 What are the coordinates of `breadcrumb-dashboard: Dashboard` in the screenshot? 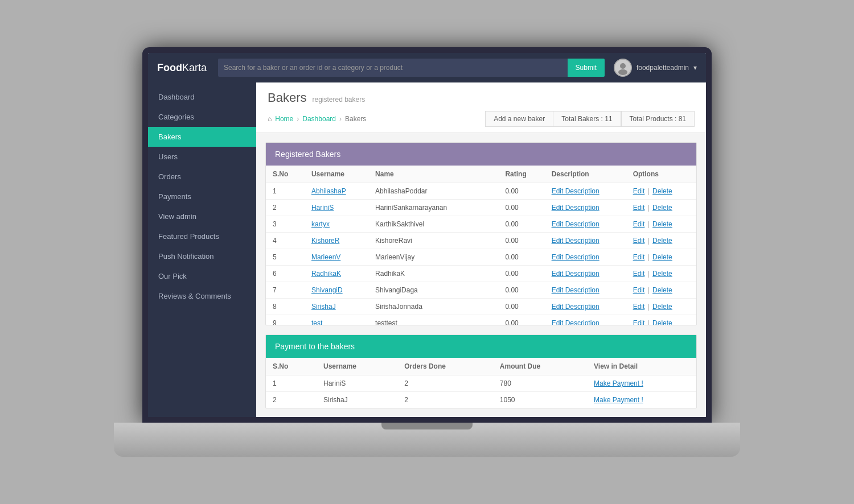 It's located at (319, 119).